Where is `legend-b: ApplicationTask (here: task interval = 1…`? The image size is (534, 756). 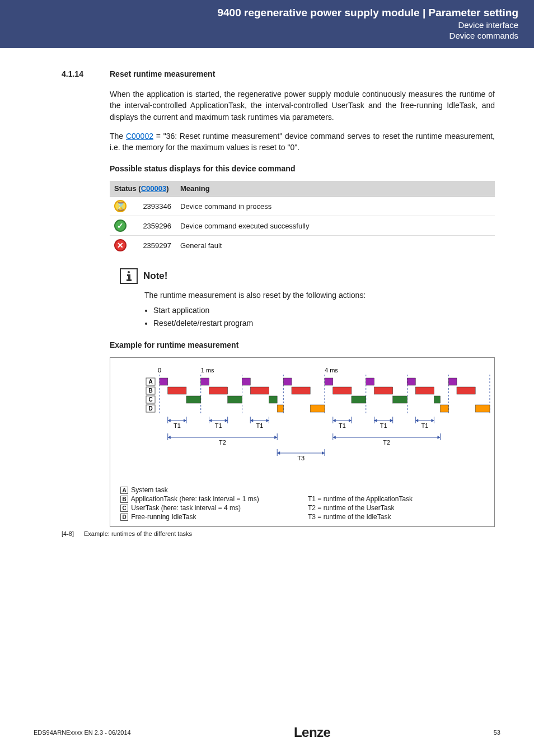 legend-b: ApplicationTask (here: task interval = 1… is located at coordinates (195, 499).